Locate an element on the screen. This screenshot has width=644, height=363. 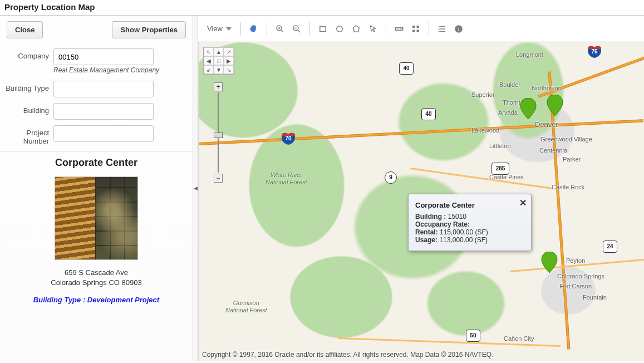
popup-rental-label: Rental: is located at coordinates (426, 232).